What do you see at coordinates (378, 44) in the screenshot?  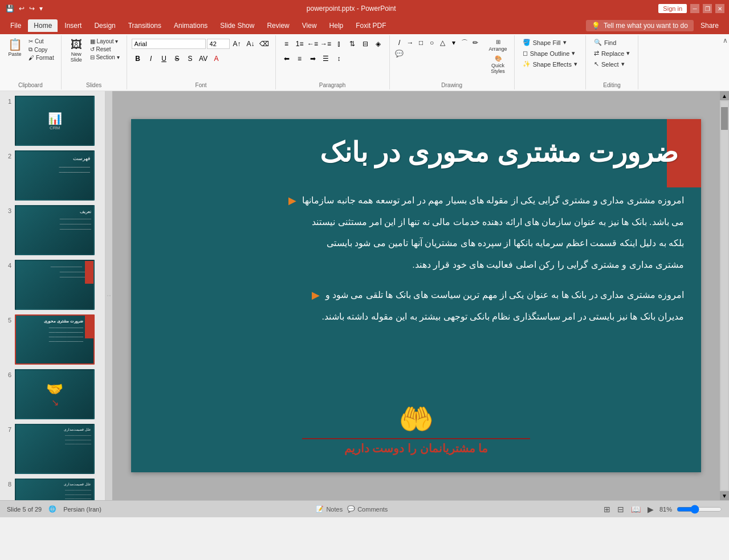 I see `smartart-button: ◈` at bounding box center [378, 44].